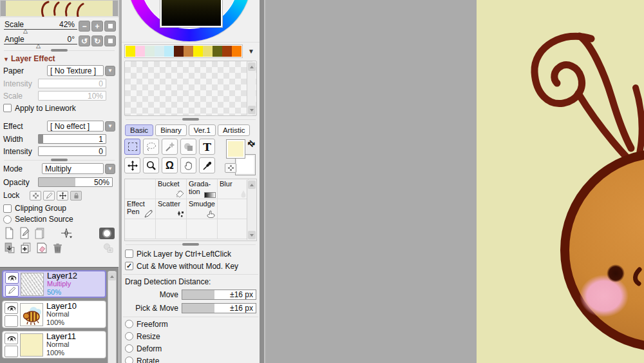 This screenshot has width=644, height=363. What do you see at coordinates (171, 190) in the screenshot?
I see `brush-bucket: Bucket` at bounding box center [171, 190].